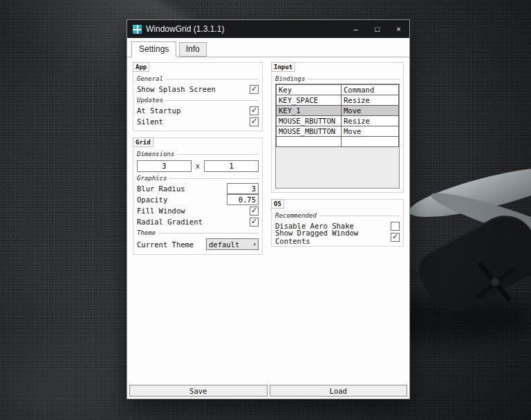  What do you see at coordinates (231, 166) in the screenshot?
I see `grid-rows-input` at bounding box center [231, 166].